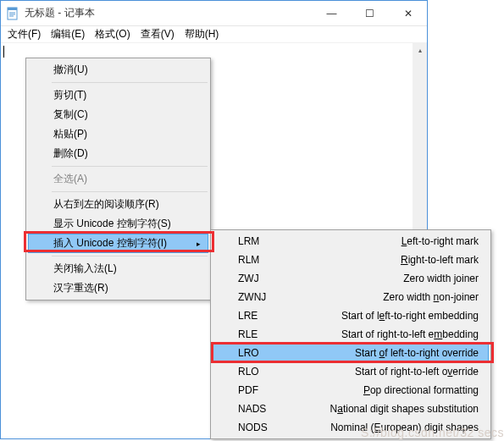 This screenshot has width=504, height=441. What do you see at coordinates (351, 372) in the screenshot?
I see `submenu-item: RLOStart of right-to-left override` at bounding box center [351, 372].